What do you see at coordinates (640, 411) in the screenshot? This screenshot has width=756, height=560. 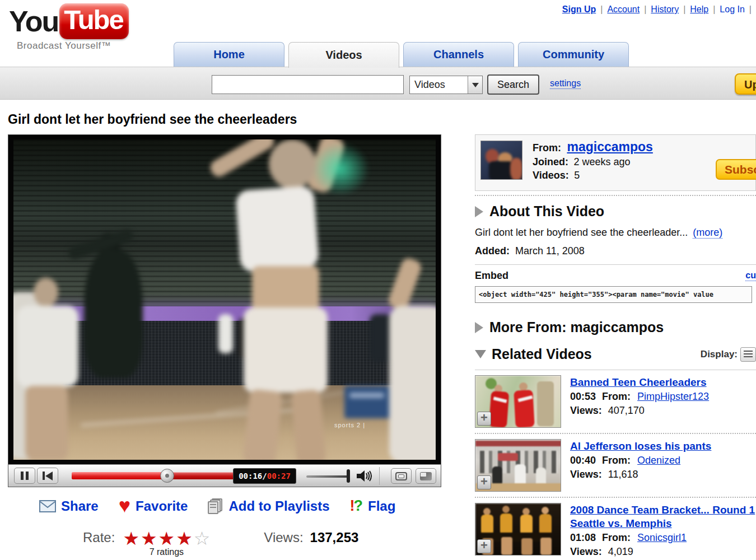 I see `related-video-views: Views: 407,170` at bounding box center [640, 411].